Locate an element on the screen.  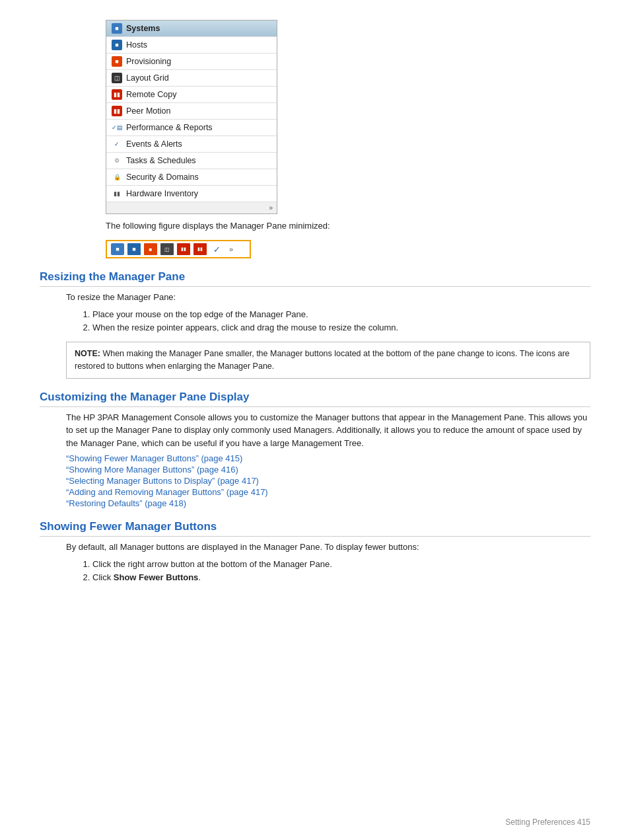
panel-row-tasks: ⚙Tasks & Schedules is located at coordinates (192, 161).